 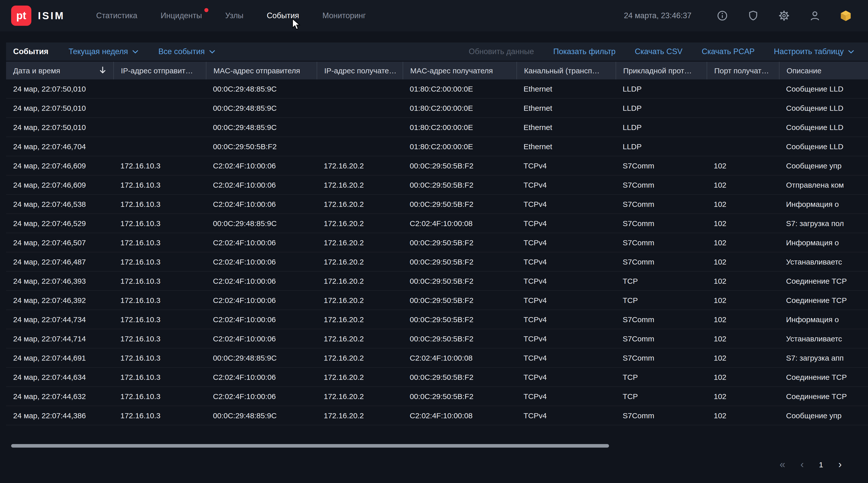 I want to click on gear-icon, so click(x=784, y=16).